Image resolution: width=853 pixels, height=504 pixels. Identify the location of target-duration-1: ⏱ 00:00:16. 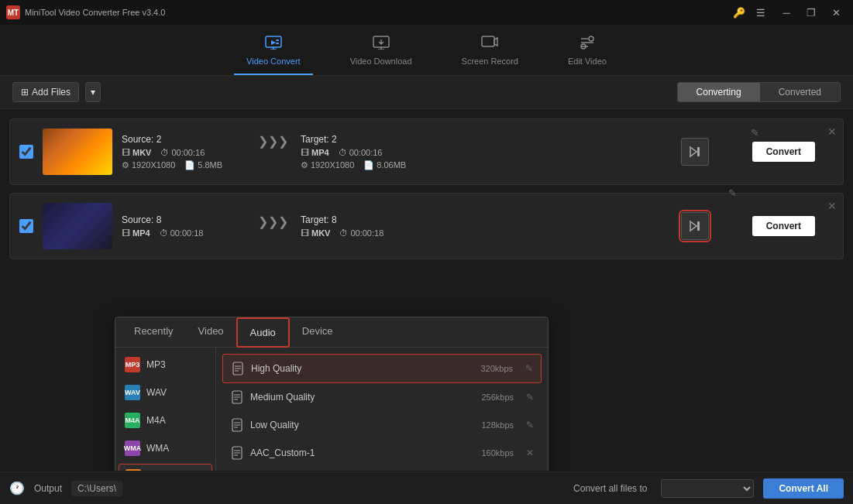
(361, 153).